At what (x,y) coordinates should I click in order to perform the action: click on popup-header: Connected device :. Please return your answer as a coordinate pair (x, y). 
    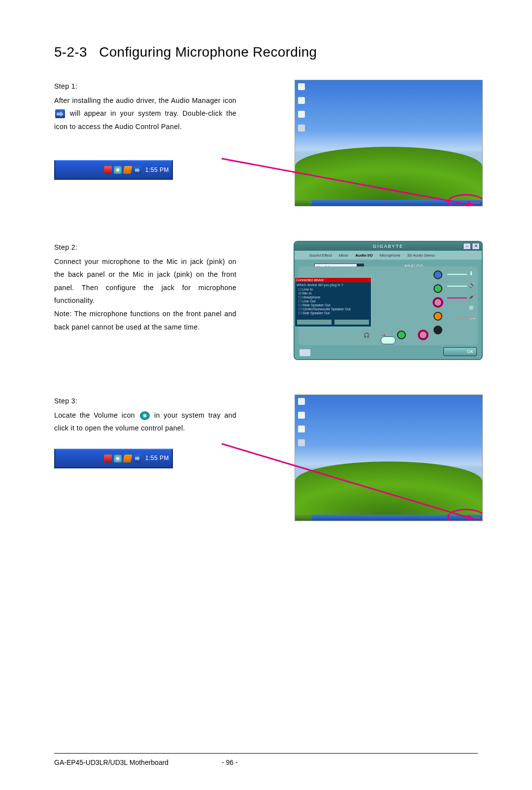
    Looking at the image, I should click on (333, 280).